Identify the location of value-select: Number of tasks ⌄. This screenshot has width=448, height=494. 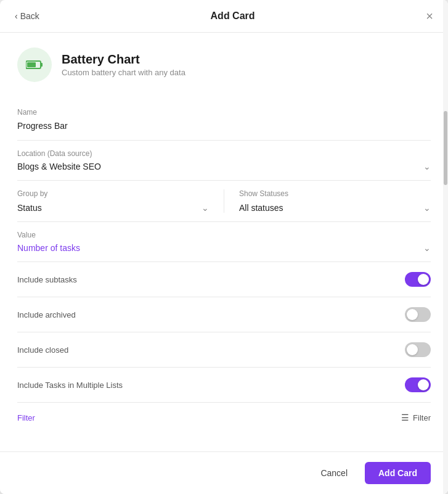
(224, 248).